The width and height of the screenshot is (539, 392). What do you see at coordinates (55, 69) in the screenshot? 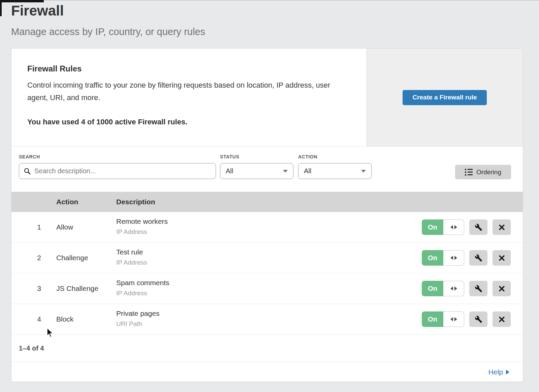
I see `overview-heading: Firewall Rules` at bounding box center [55, 69].